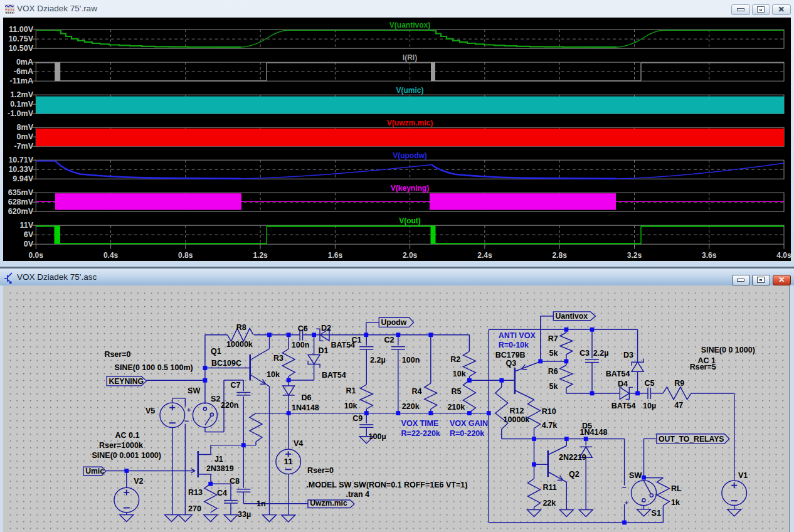 The height and width of the screenshot is (532, 794). I want to click on svg-text: 1.2mV, so click(21, 95).